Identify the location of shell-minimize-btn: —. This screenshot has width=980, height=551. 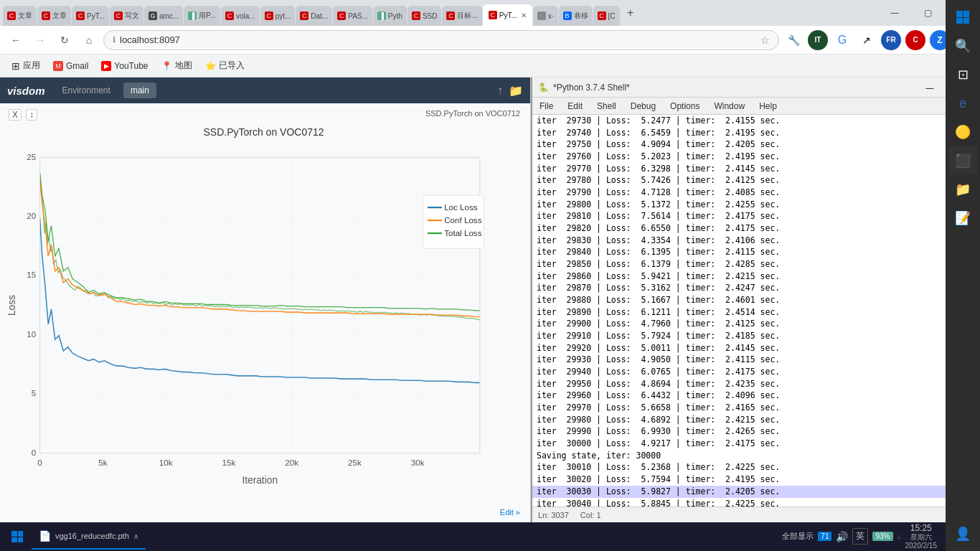
(930, 88).